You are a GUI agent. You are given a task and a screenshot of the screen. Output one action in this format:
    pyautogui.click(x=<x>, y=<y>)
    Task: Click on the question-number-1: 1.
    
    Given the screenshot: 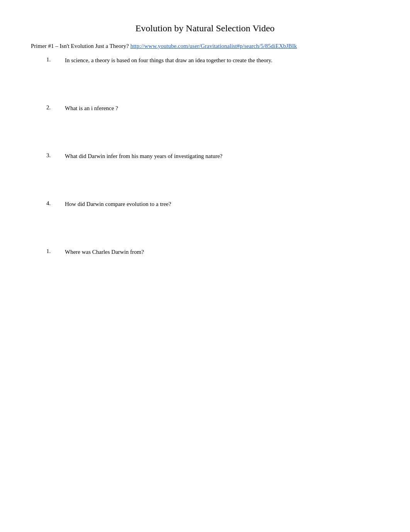 What is the action you would take?
    pyautogui.click(x=56, y=59)
    